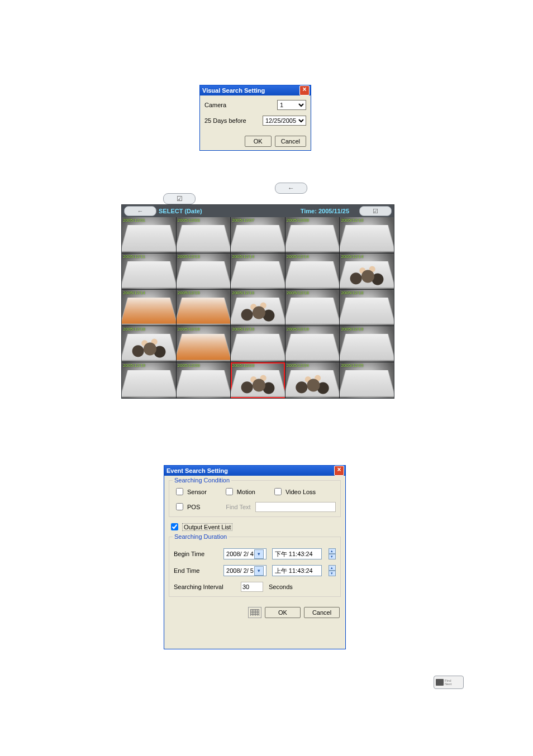 This screenshot has height=756, width=533. Describe the element at coordinates (332, 557) in the screenshot. I see `caret-down-icon: ▾` at that location.